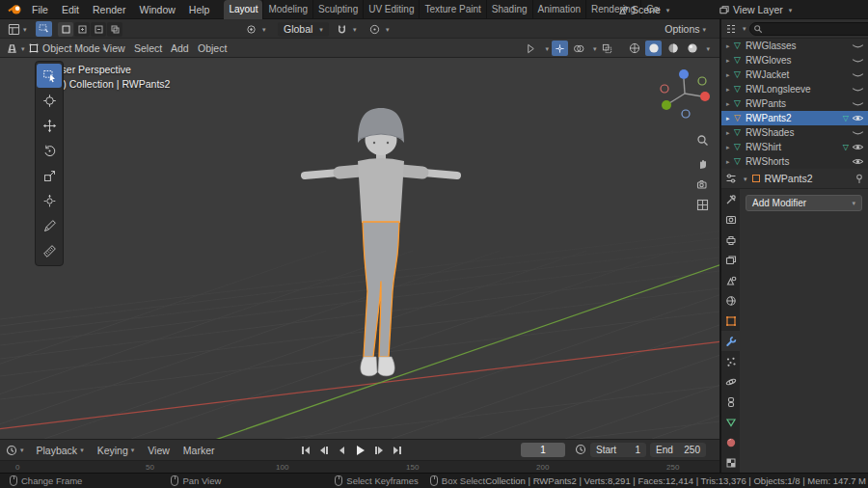 Image resolution: width=868 pixels, height=488 pixels. I want to click on tool-annotate, so click(49, 226).